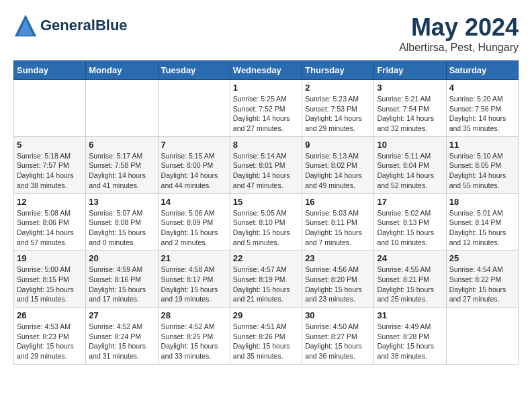 Image resolution: width=532 pixels, height=411 pixels. I want to click on location-title: Albertirsa, Pest, Hungary, so click(459, 48).